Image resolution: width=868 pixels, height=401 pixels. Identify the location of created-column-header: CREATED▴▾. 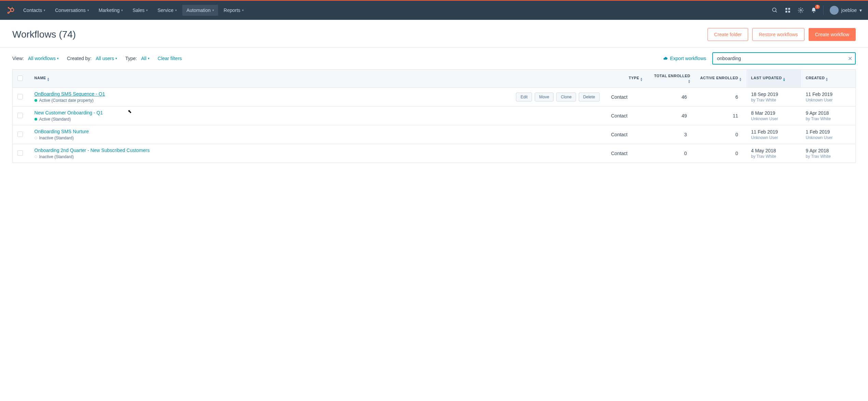
(828, 79).